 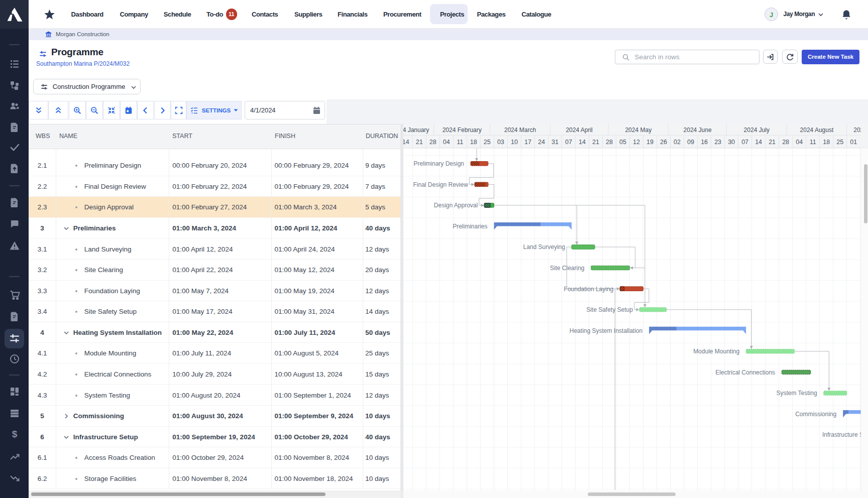 What do you see at coordinates (638, 130) in the screenshot?
I see `svg-text: 2024 May` at bounding box center [638, 130].